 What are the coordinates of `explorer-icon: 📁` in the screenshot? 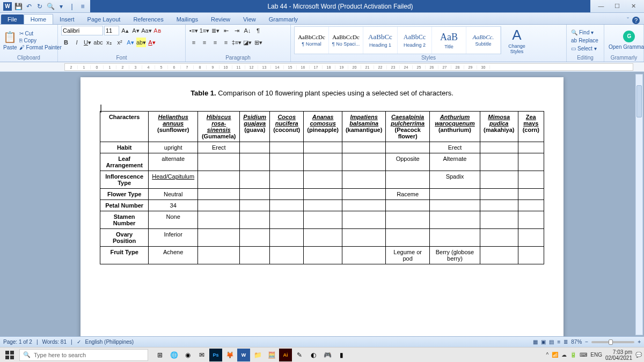 It's located at (258, 355).